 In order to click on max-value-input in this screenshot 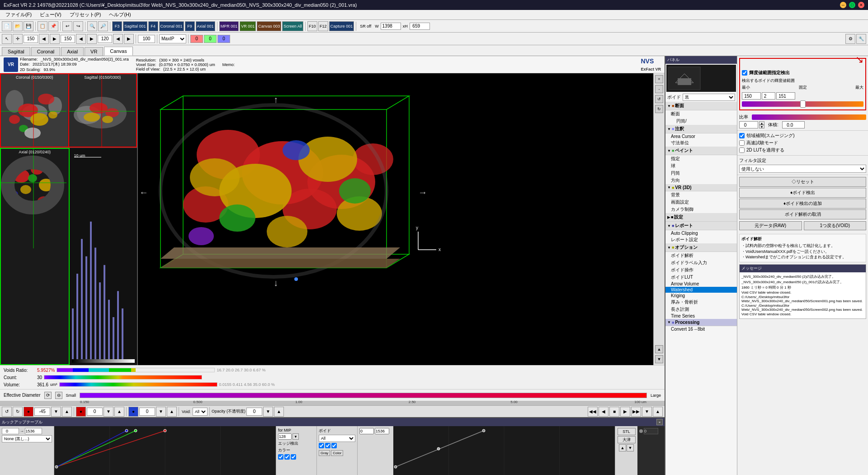, I will do `click(786, 96)`.